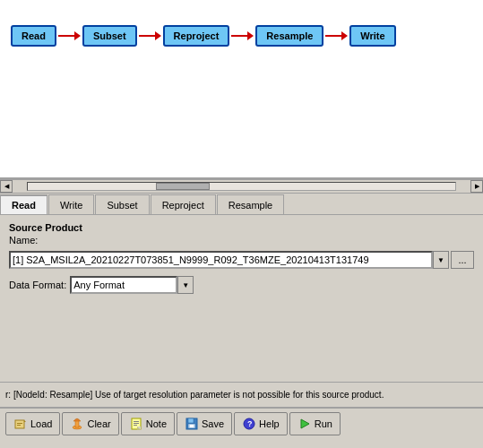  I want to click on run-label: Run, so click(323, 424).